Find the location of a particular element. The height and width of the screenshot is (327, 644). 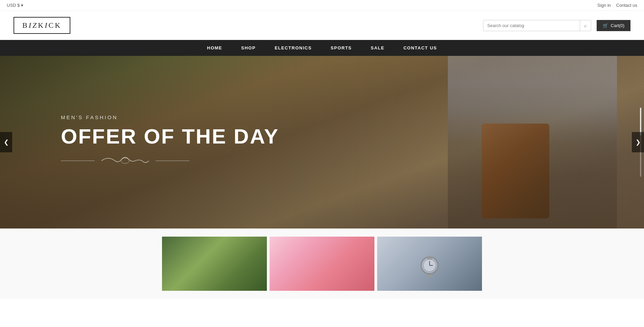

signin-link: Sign in is located at coordinates (604, 5).